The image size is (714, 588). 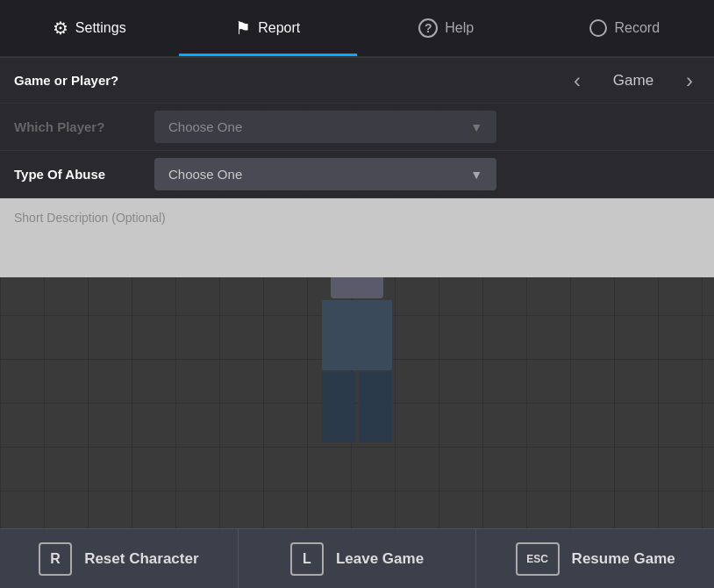 What do you see at coordinates (325, 174) in the screenshot?
I see `type-of-abuse-dropdown: Choose One ▼` at bounding box center [325, 174].